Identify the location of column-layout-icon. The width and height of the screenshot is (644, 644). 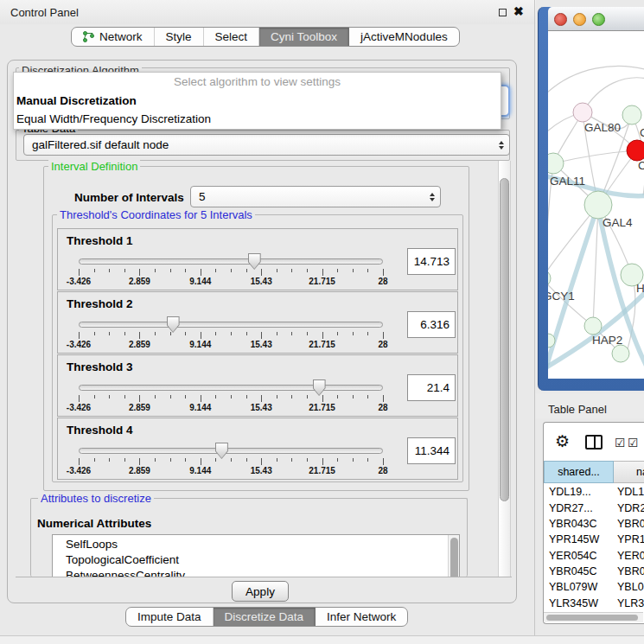
(594, 443).